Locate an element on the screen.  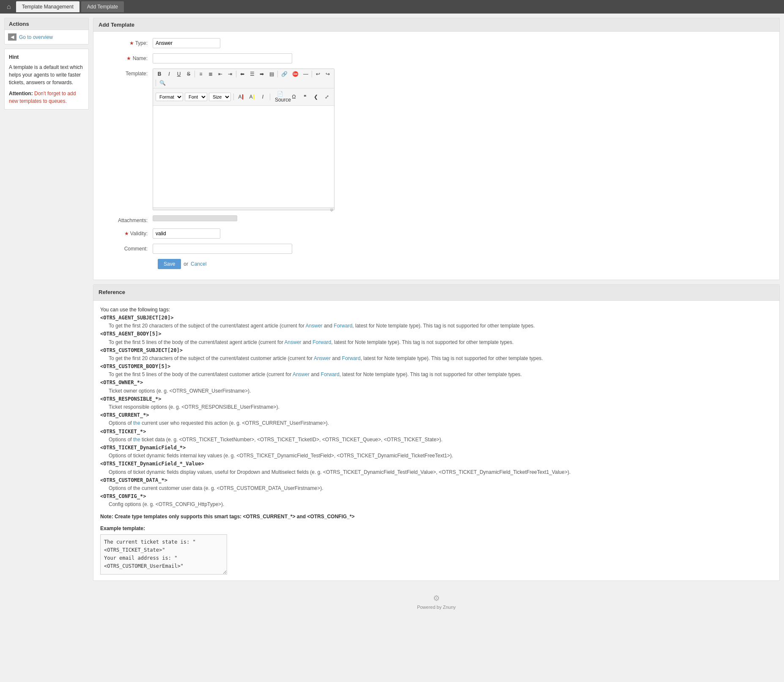
hint-text: A template is a default text which helps… is located at coordinates (47, 75).